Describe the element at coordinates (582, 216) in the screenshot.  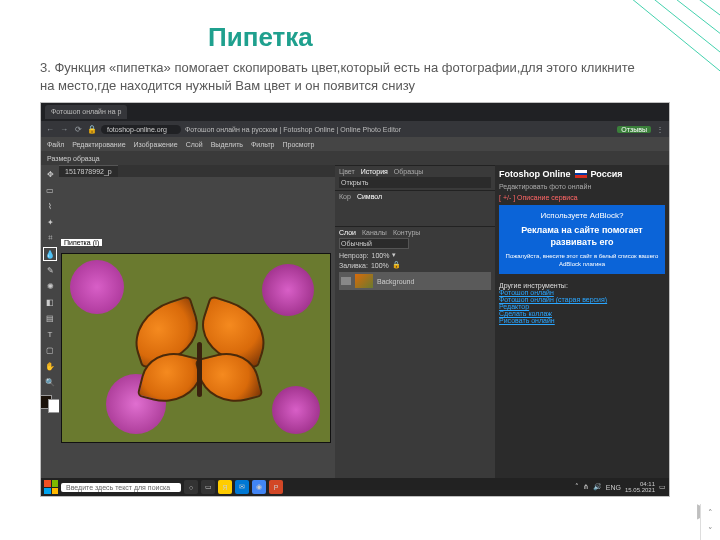
I see `ad-question: Используете AdBlock?` at that location.